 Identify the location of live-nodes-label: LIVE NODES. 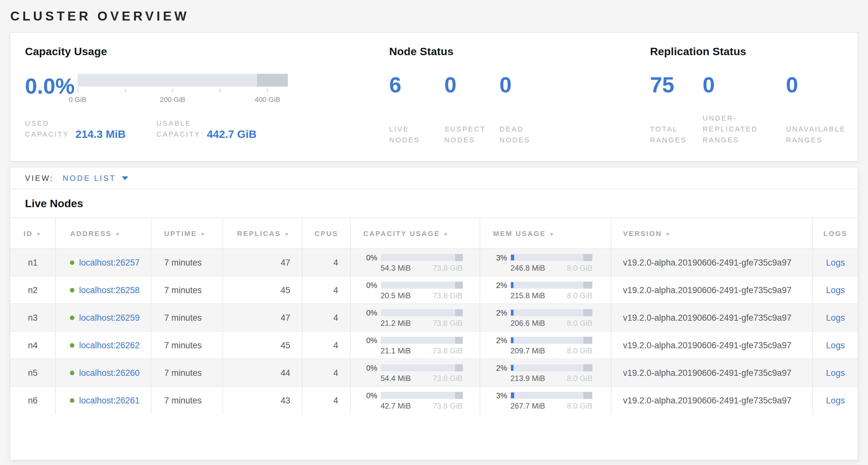
(413, 135).